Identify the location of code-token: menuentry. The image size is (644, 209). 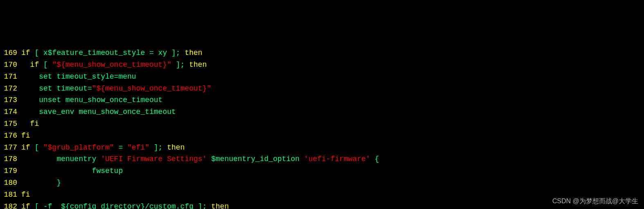
(61, 159).